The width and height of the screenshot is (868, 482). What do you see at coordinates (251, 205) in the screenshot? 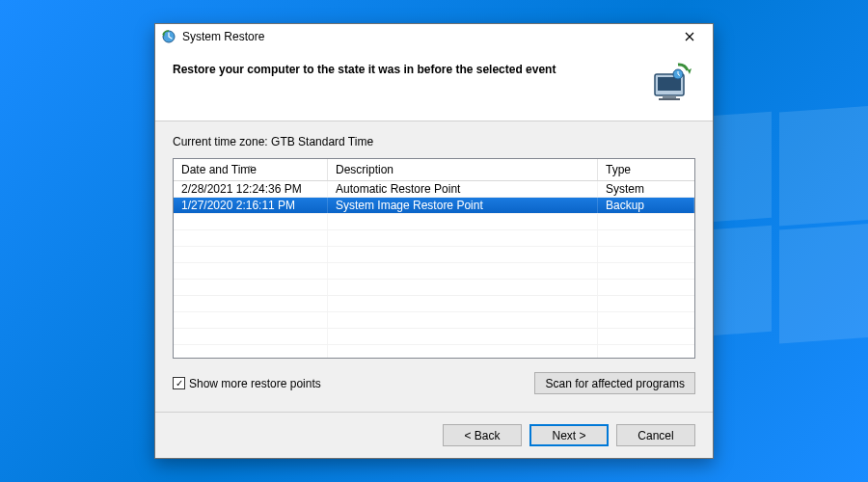
I see `cell-date: 1/27/2020 2:16:11 PM` at bounding box center [251, 205].